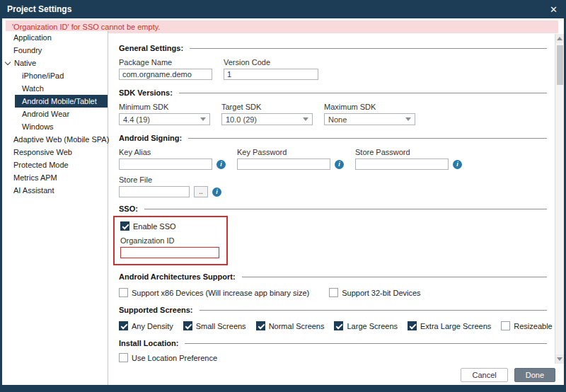 This screenshot has width=566, height=392. What do you see at coordinates (560, 38) in the screenshot?
I see `scroll-up-button` at bounding box center [560, 38].